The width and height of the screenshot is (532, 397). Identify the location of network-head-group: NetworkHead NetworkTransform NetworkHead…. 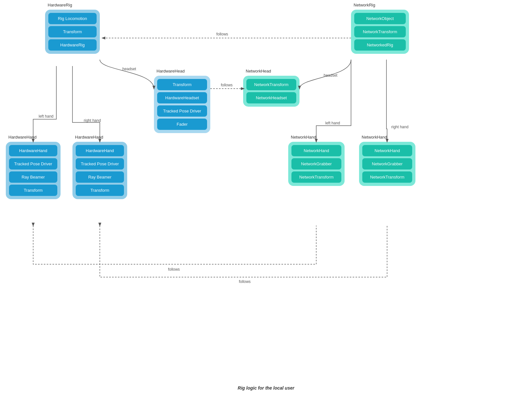
(271, 91).